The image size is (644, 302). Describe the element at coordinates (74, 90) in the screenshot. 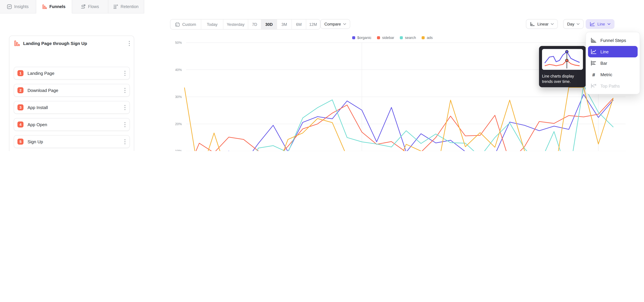

I see `step-label: Download Page` at that location.